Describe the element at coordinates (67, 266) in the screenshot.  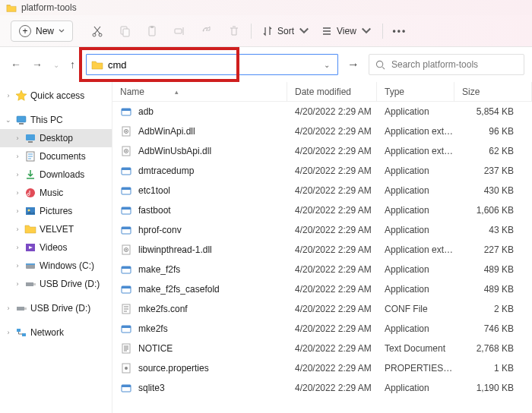
I see `tree-label: Windows (C:)` at that location.